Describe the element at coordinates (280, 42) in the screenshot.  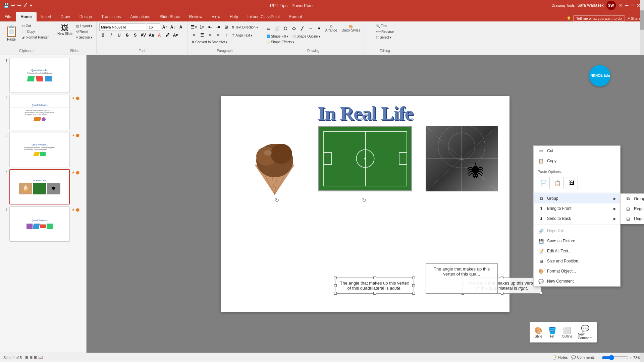
I see `shape-effects-btn: ✨ Shape Effects ▾` at that location.